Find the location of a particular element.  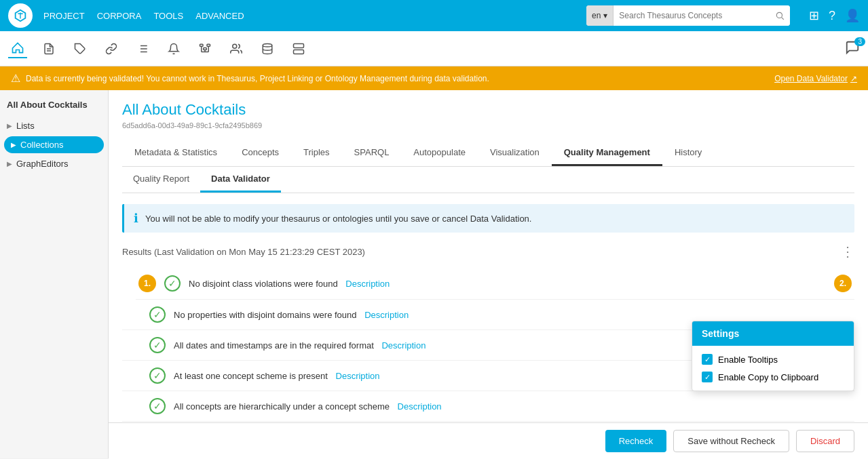

description-link-1: Description is located at coordinates (368, 283).